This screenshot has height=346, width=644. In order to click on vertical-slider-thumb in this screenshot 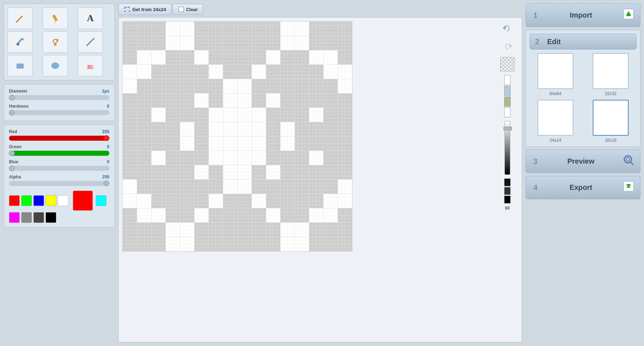, I will do `click(508, 128)`.